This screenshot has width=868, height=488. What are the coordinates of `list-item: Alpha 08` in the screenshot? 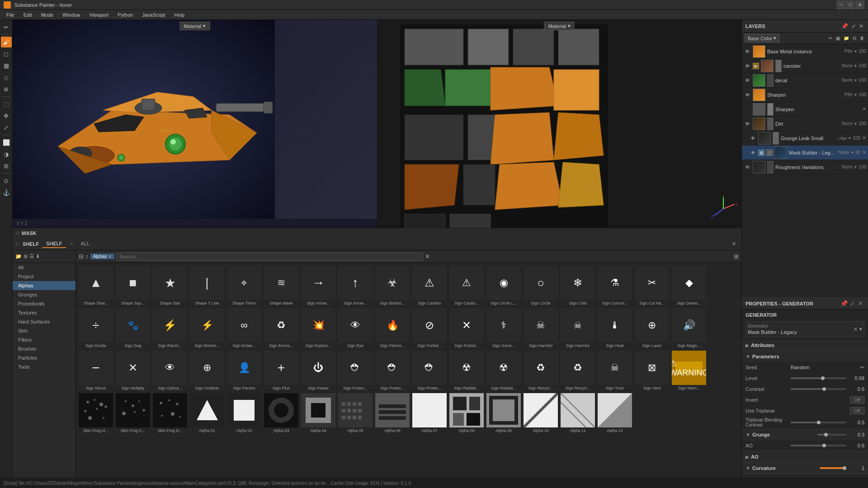 It's located at (467, 413).